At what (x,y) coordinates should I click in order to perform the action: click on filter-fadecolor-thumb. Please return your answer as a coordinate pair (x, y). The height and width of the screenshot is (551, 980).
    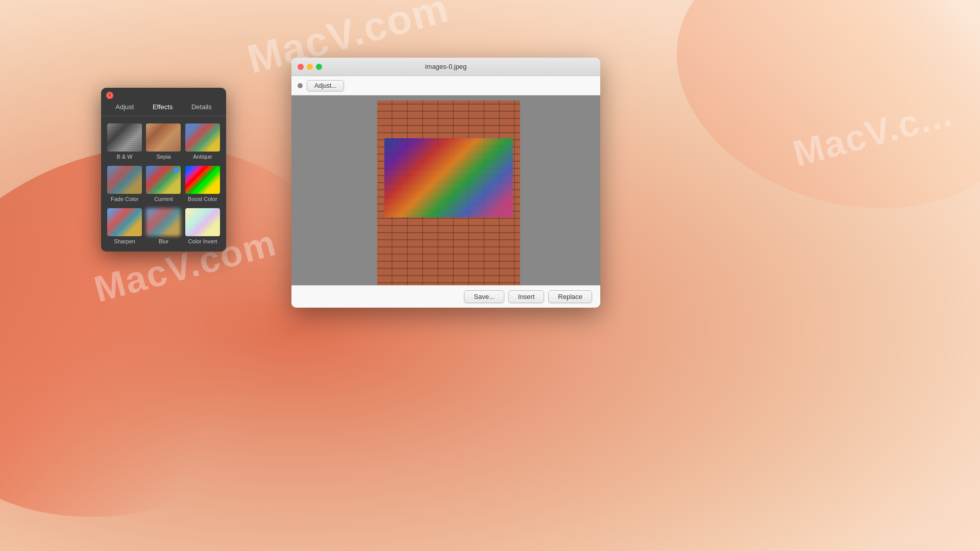
    Looking at the image, I should click on (125, 180).